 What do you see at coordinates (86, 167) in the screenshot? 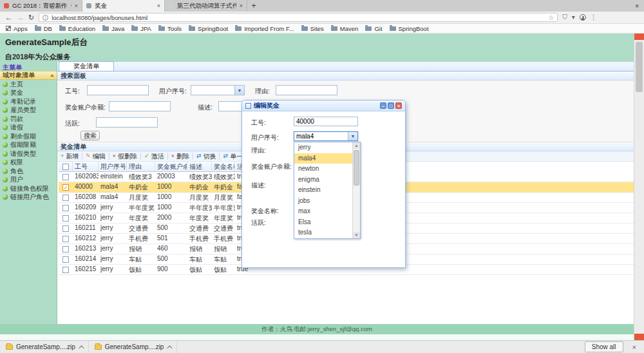
I see `column-header: 工号` at bounding box center [86, 167].